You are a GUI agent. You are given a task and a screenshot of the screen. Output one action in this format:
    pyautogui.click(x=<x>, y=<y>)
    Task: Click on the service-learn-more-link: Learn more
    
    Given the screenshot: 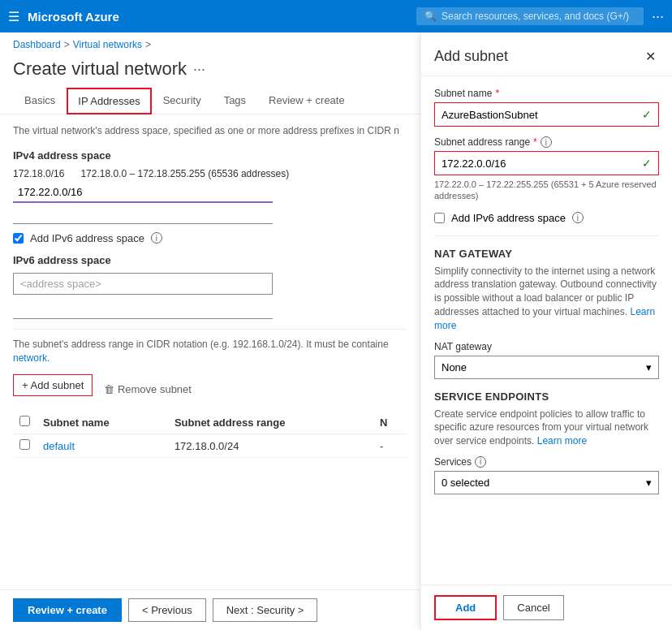 What is the action you would take?
    pyautogui.click(x=562, y=441)
    